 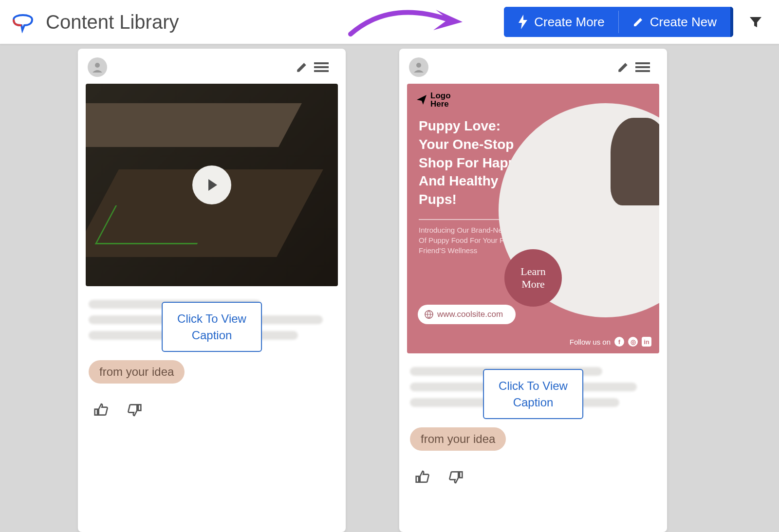 What do you see at coordinates (647, 342) in the screenshot?
I see `linkedin-icon: in` at bounding box center [647, 342].